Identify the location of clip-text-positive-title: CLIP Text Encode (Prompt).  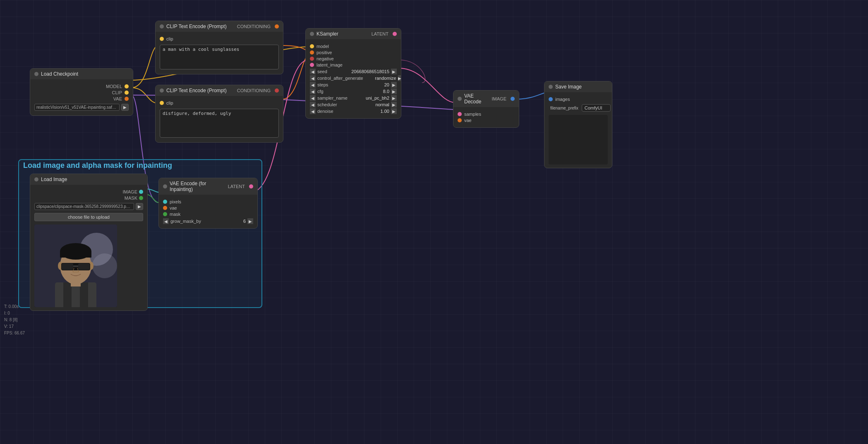
(197, 26).